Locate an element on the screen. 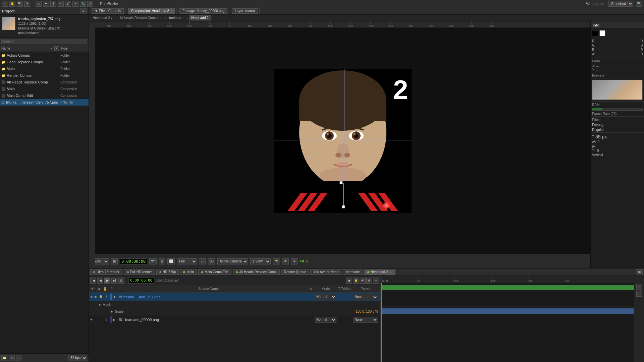 Image resolution: width=644 pixels, height=362 pixels. tab-footage: Footage: Moody_00000.png is located at coordinates (203, 11).